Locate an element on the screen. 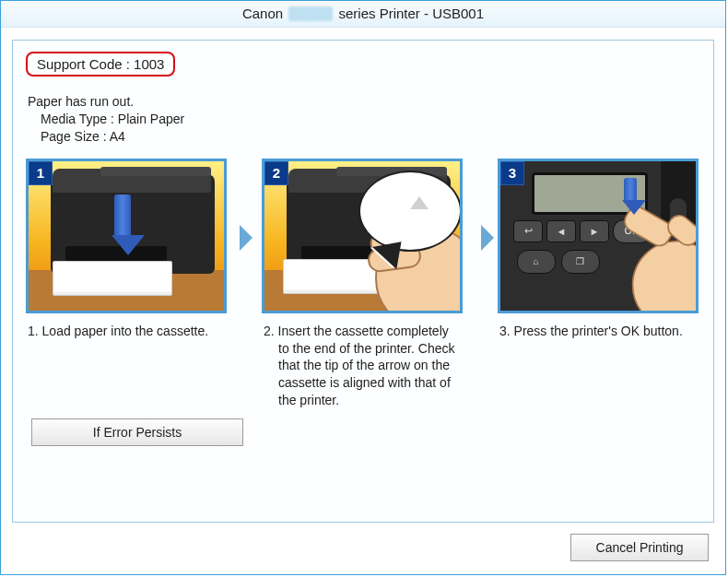  step-1-illustration: 1 is located at coordinates (126, 236).